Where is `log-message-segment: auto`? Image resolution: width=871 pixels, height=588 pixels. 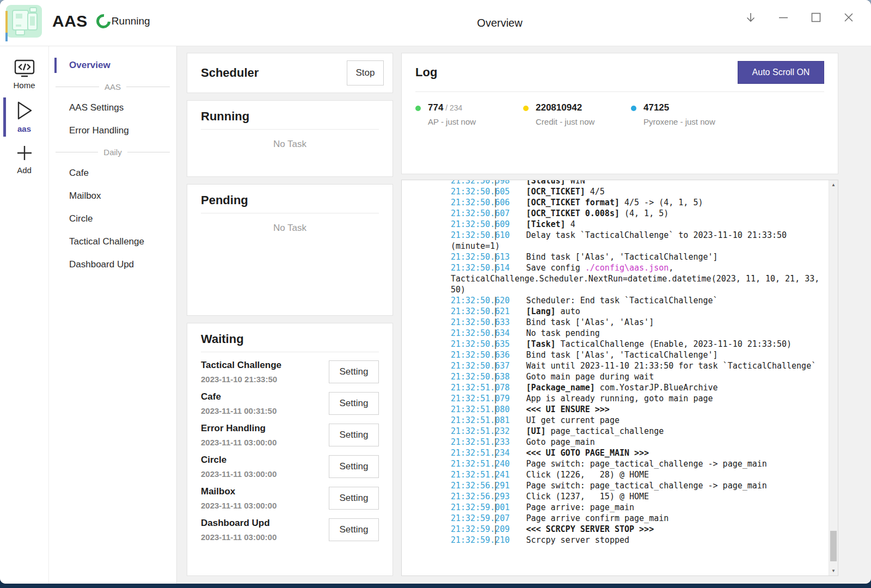 log-message-segment: auto is located at coordinates (568, 311).